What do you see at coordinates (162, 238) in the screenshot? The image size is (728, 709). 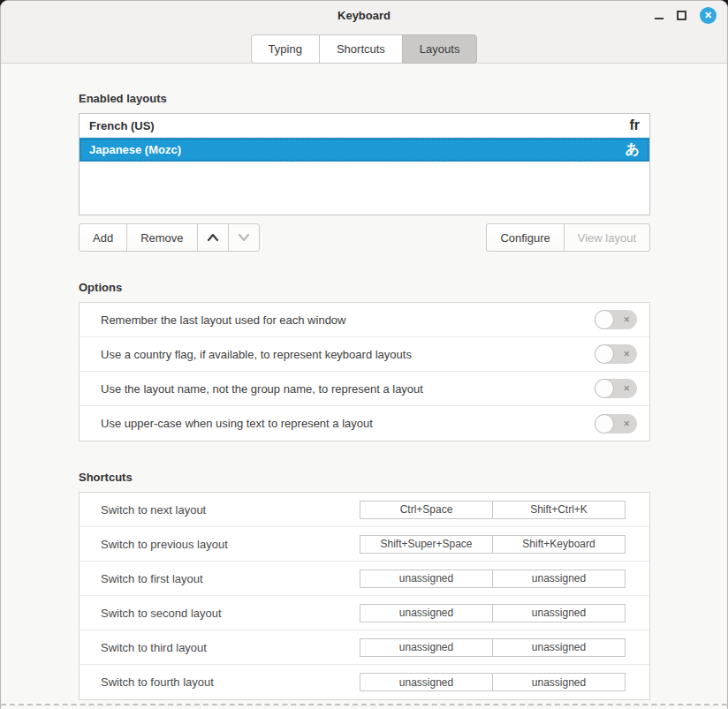 I see `remove-layout-button: Remove` at bounding box center [162, 238].